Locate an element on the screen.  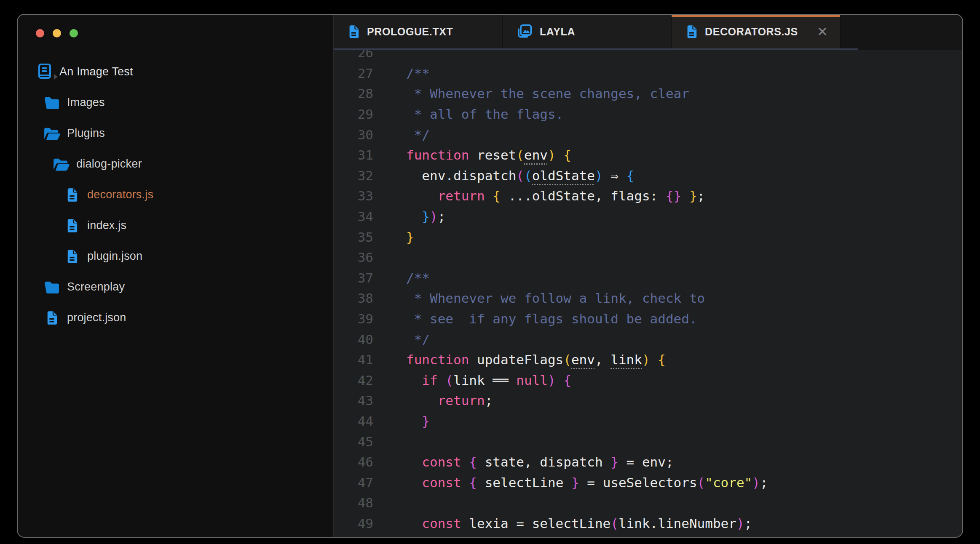
line-number: 41 is located at coordinates (359, 360).